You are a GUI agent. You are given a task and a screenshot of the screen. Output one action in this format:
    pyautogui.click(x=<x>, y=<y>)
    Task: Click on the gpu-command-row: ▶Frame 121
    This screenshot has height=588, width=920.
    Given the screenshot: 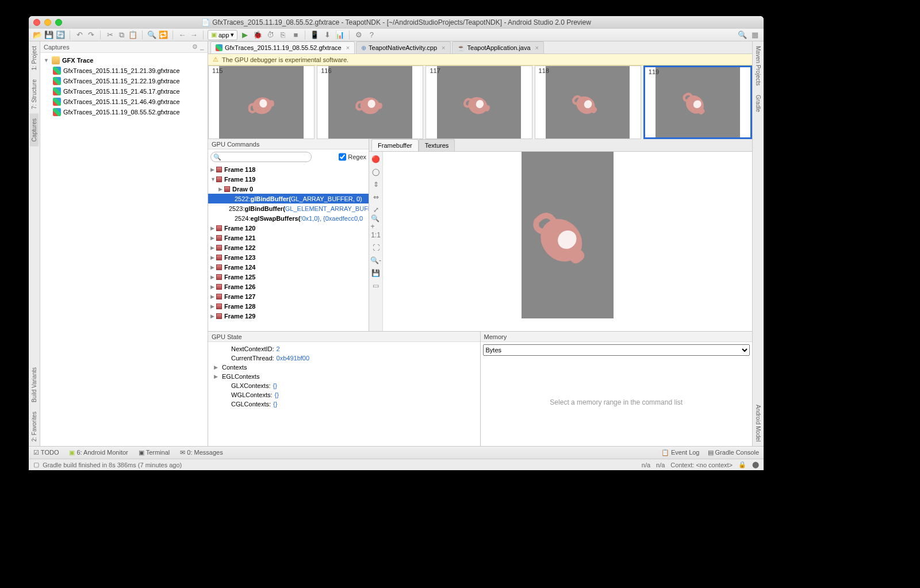 What is the action you would take?
    pyautogui.click(x=289, y=238)
    